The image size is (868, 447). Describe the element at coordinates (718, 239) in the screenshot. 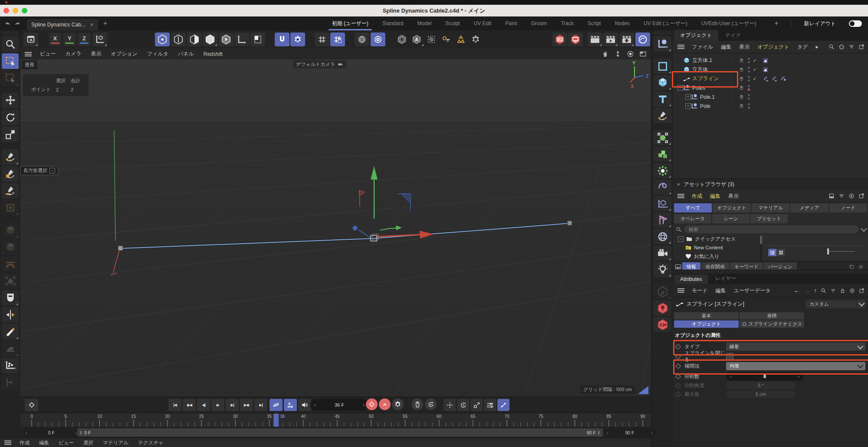

I see `tree-item-1: −クイックアクセス` at that location.